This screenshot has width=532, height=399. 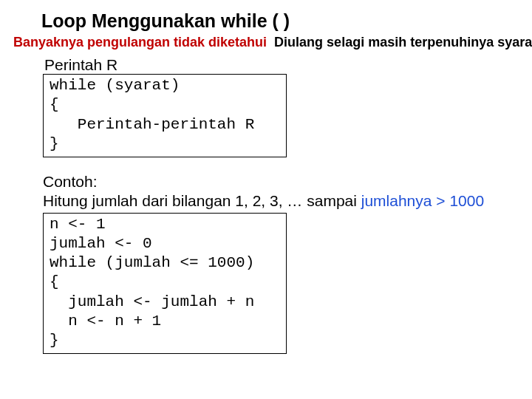 I want to click on slide-title: Loop Menggunakan while ( ), so click(x=280, y=21).